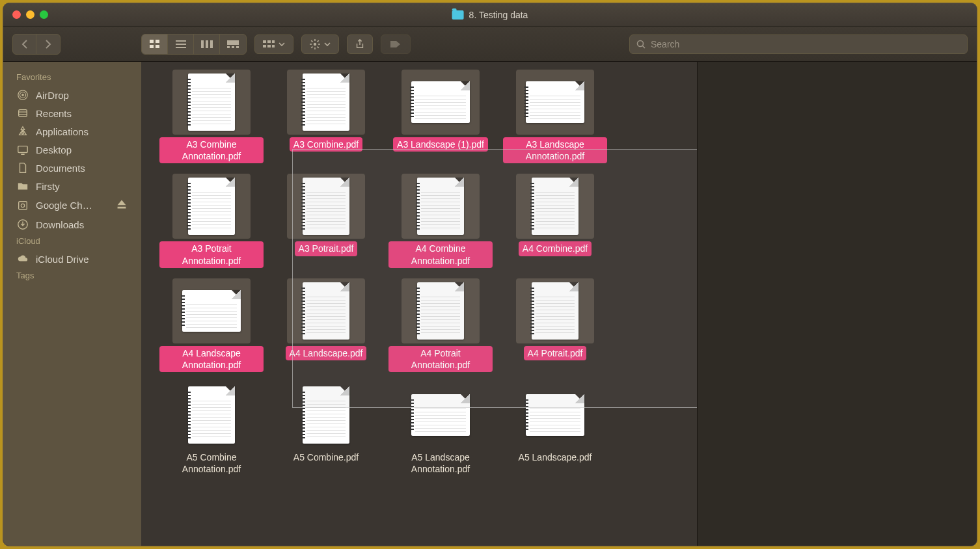 The height and width of the screenshot is (549, 980). What do you see at coordinates (441, 325) in the screenshot?
I see `file-item: A4 Potrait Annotation.pdf` at bounding box center [441, 325].